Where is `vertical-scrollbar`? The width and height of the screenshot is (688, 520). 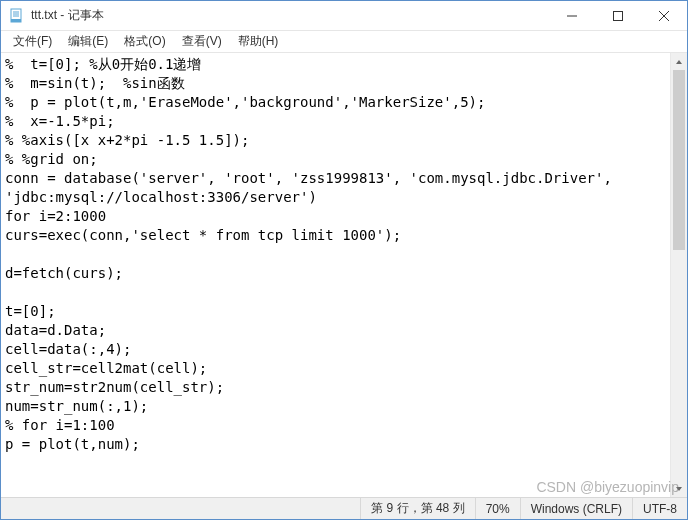 vertical-scrollbar is located at coordinates (678, 275).